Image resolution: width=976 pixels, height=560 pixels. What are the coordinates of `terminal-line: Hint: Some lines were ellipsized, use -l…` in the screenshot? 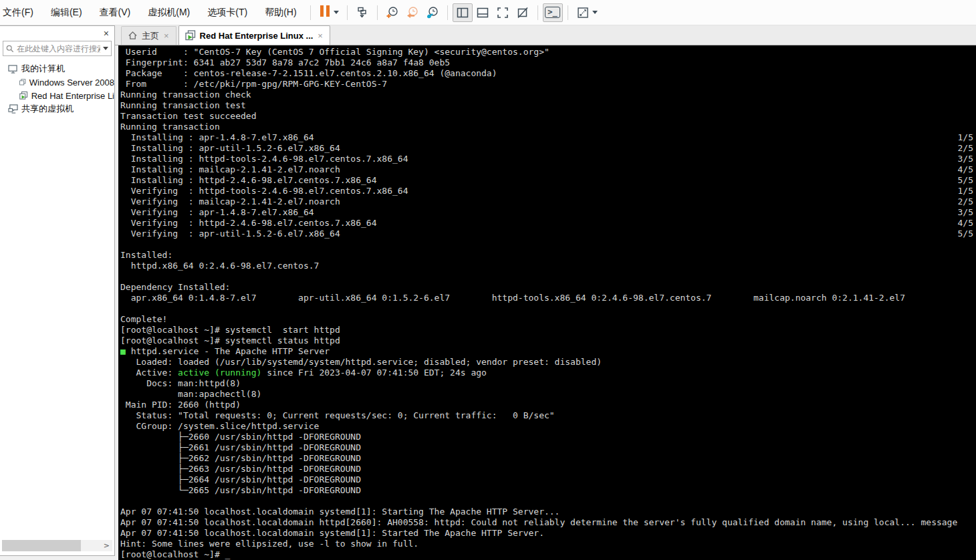 It's located at (548, 544).